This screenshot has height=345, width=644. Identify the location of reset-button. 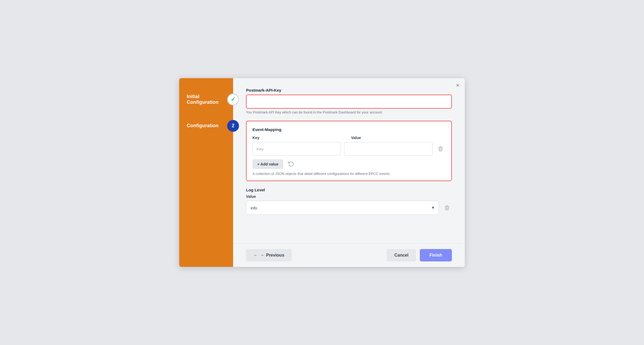
(291, 164).